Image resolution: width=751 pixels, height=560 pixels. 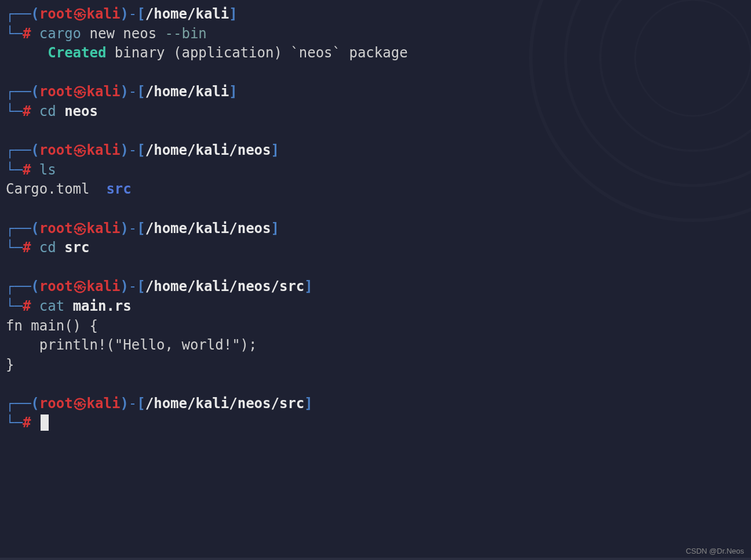 What do you see at coordinates (376, 307) in the screenshot?
I see `prompt-line-bottom: └─# cat main.rs` at bounding box center [376, 307].